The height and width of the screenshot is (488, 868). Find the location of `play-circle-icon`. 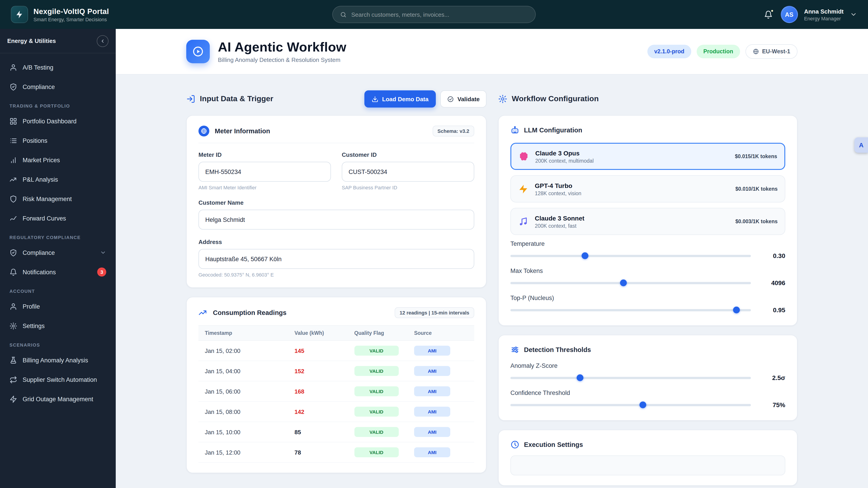

play-circle-icon is located at coordinates (198, 52).